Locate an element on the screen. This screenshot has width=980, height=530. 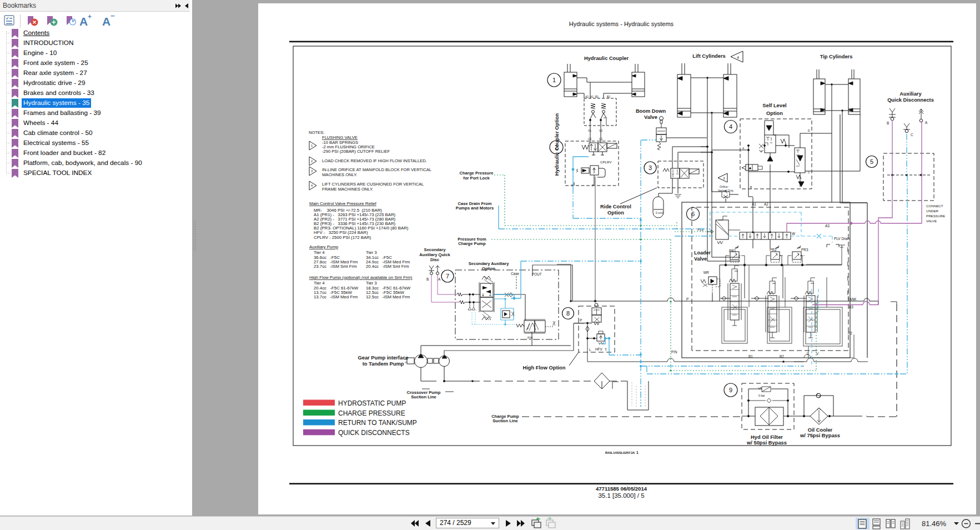
svg-text: 5 is located at coordinates (872, 162).